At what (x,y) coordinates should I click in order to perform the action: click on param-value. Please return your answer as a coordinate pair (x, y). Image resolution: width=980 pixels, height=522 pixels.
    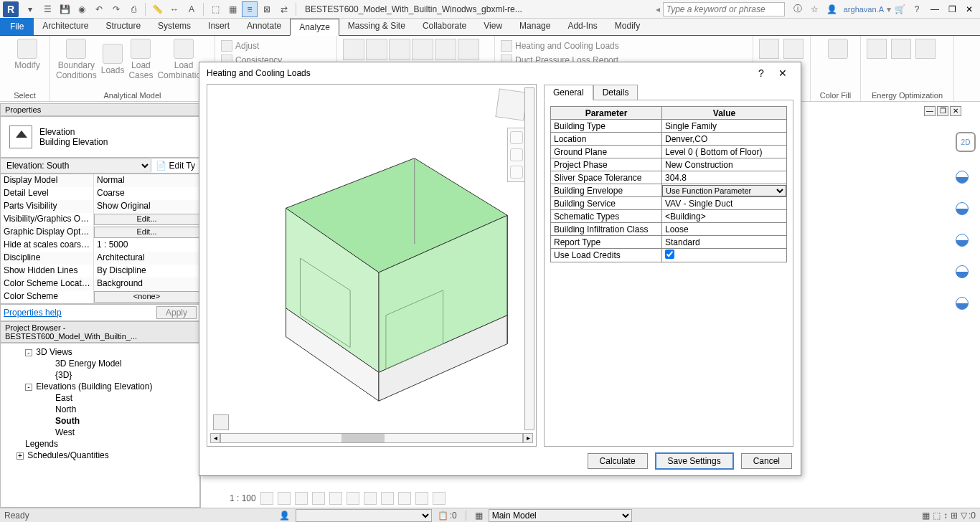
    Looking at the image, I should click on (725, 255).